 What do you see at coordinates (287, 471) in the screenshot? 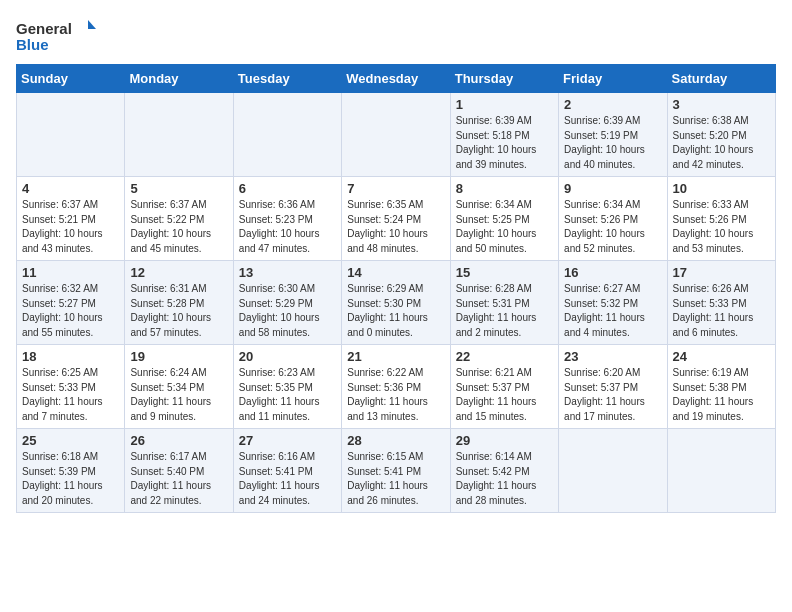
I see `calendar-cell: 27Sunrise: 6:16 AM Sunset: 5:41 PM Dayli…` at bounding box center [287, 471].